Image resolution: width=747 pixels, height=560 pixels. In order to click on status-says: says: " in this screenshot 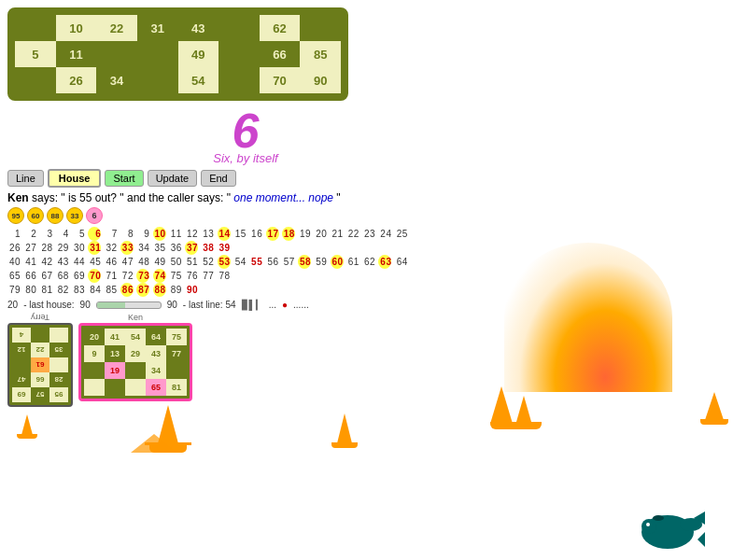, I will do `click(49, 198)`.